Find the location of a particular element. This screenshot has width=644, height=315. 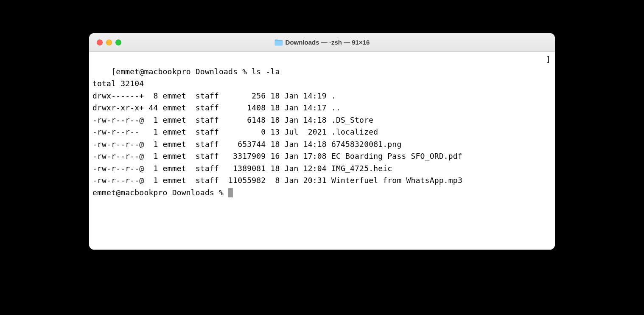

listing-row: -rw-r--r--@ 1 emmet staff 6148 18 Jan 14… is located at coordinates (322, 121).